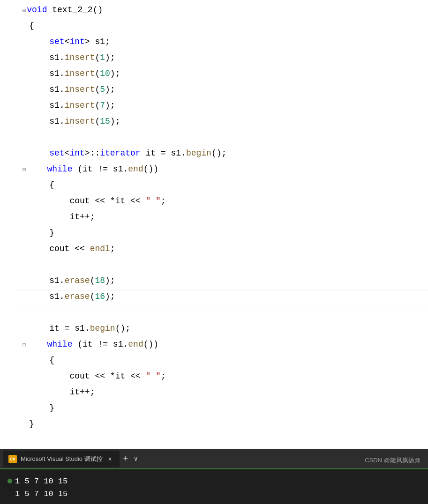  Describe the element at coordinates (105, 121) in the screenshot. I see `token: 15` at that location.